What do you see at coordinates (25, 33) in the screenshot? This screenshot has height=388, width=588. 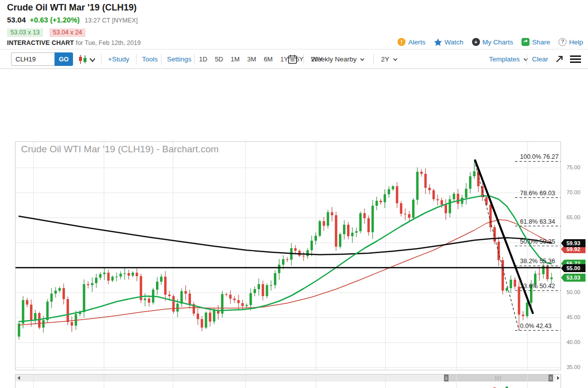 I see `bid-quote: 53.03 x 13` at bounding box center [25, 33].